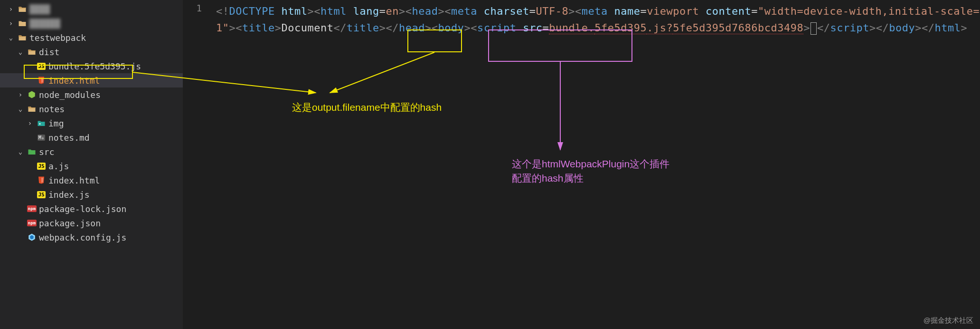 This screenshot has height=329, width=980. Describe the element at coordinates (32, 152) in the screenshot. I see `src-folder-icon` at that location.